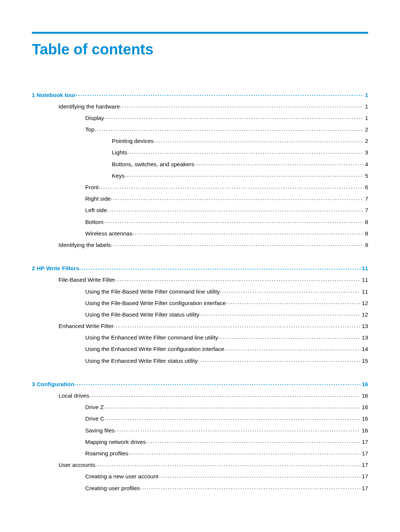  Describe the element at coordinates (100, 431) in the screenshot. I see `toc-label: Saving files` at that location.